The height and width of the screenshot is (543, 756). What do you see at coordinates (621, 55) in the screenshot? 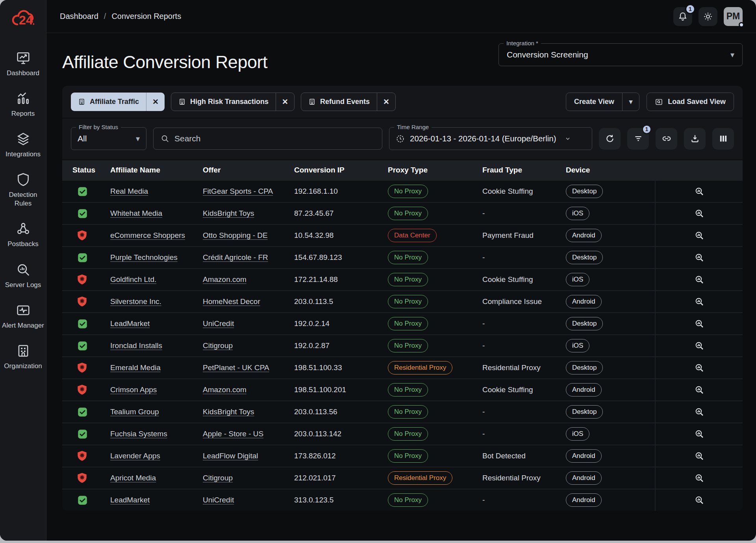
I see `integration-select: Integration * Conversion Screening ▾` at bounding box center [621, 55].